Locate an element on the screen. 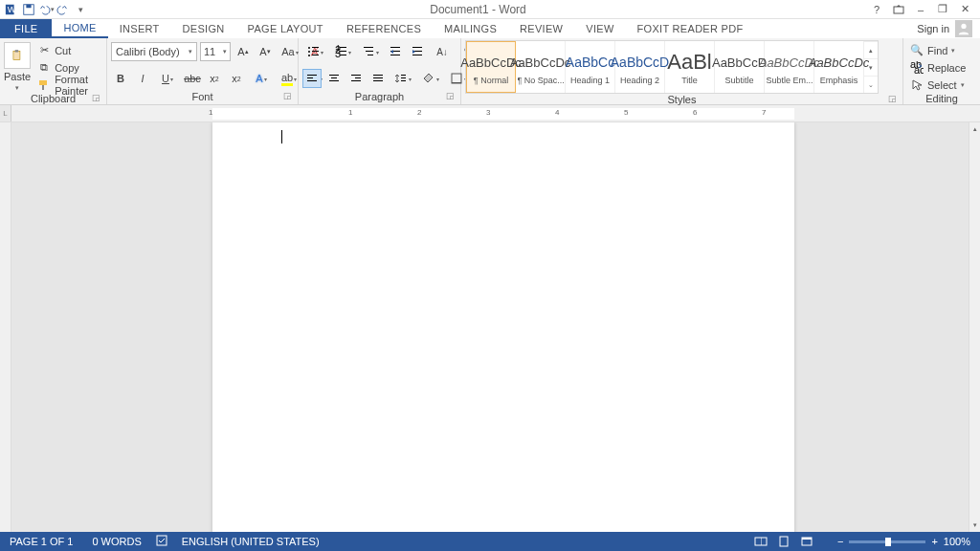 This screenshot has height=551, width=980. grow-font-button: A▴ is located at coordinates (243, 52).